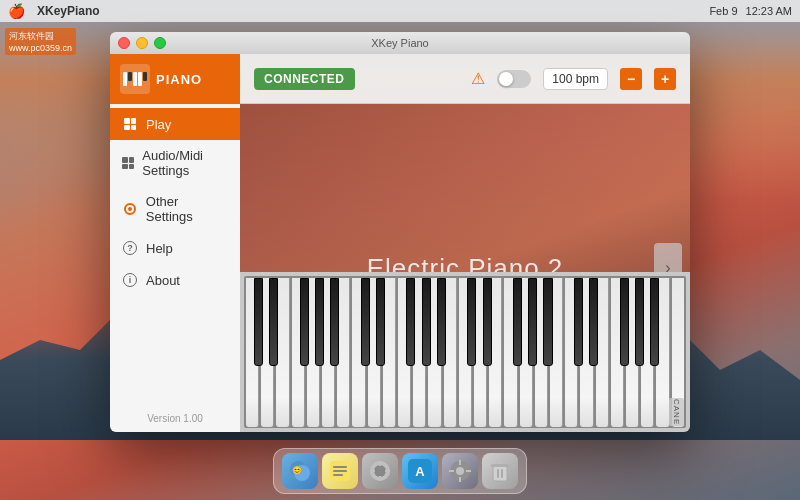  Describe the element at coordinates (400, 11) in the screenshot. I see `menubar: 🍎 XKeyPiano Feb 9 12:23 AM` at that location.